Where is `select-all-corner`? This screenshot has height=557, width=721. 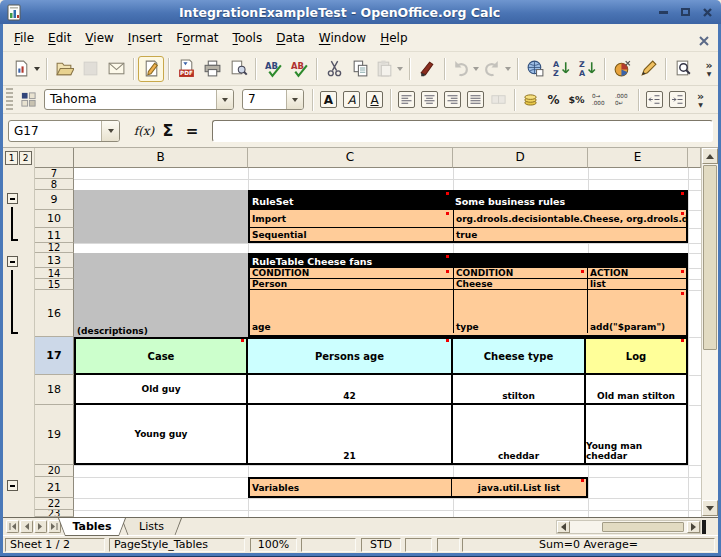 select-all-corner is located at coordinates (54, 158).